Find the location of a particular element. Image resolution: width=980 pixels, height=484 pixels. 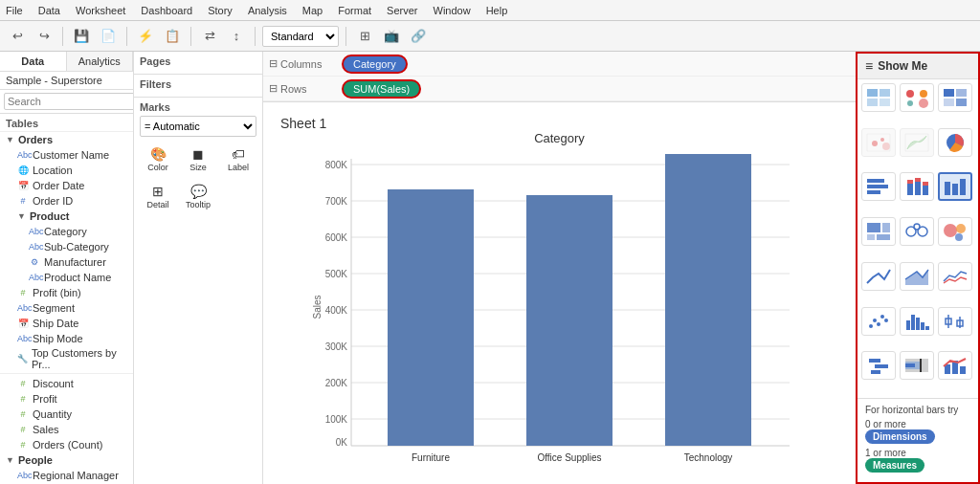

chart-type-map is located at coordinates (917, 143).